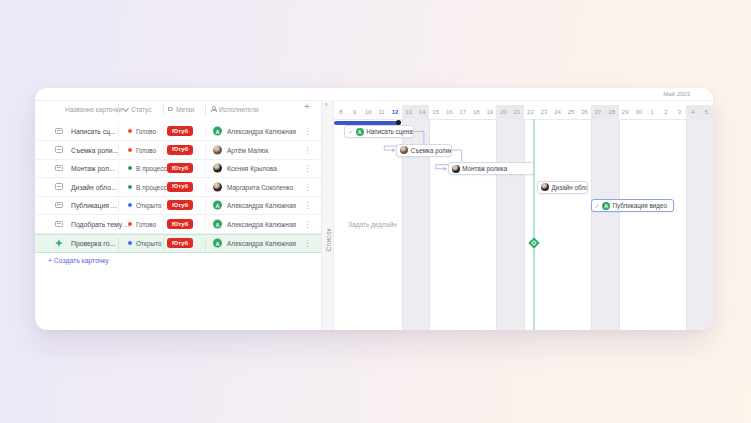 Image resolution: width=751 pixels, height=423 pixels. Describe the element at coordinates (178, 132) in the screenshot. I see `table-row: Написать сц...ГотовоЮтубAАлександра Калю…` at that location.